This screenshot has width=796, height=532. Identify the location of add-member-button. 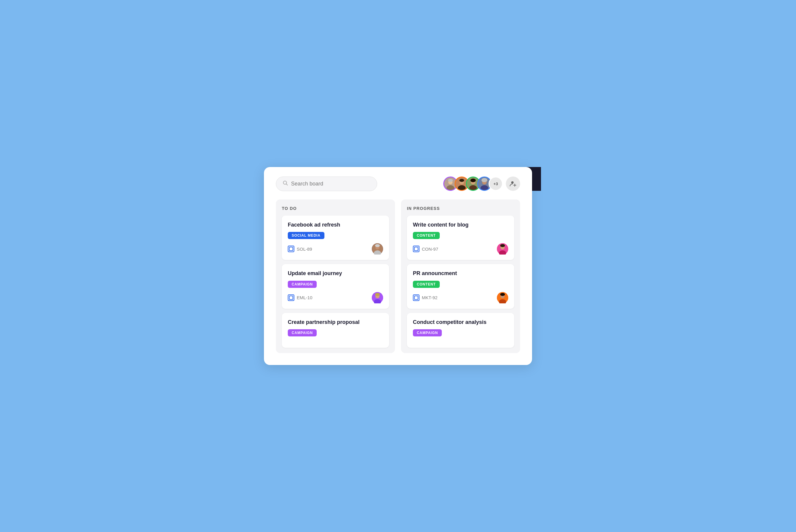
(513, 184).